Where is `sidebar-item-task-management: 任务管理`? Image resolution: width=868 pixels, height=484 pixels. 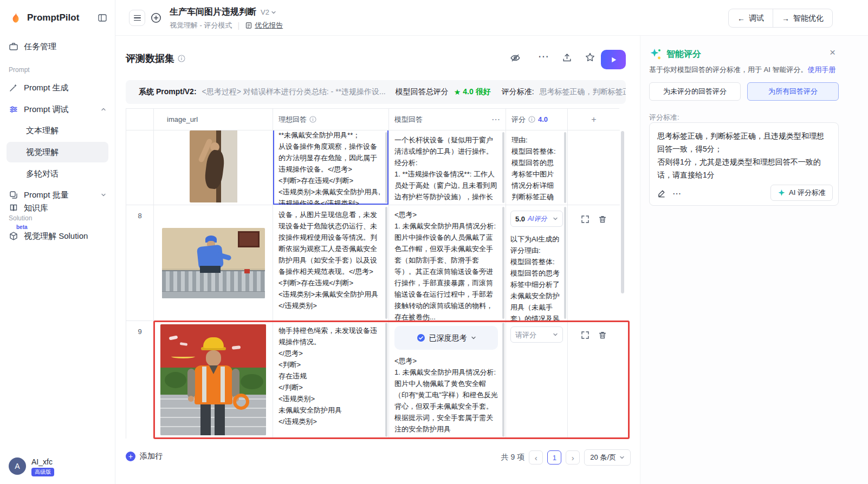 sidebar-item-task-management: 任务管理 is located at coordinates (57, 47).